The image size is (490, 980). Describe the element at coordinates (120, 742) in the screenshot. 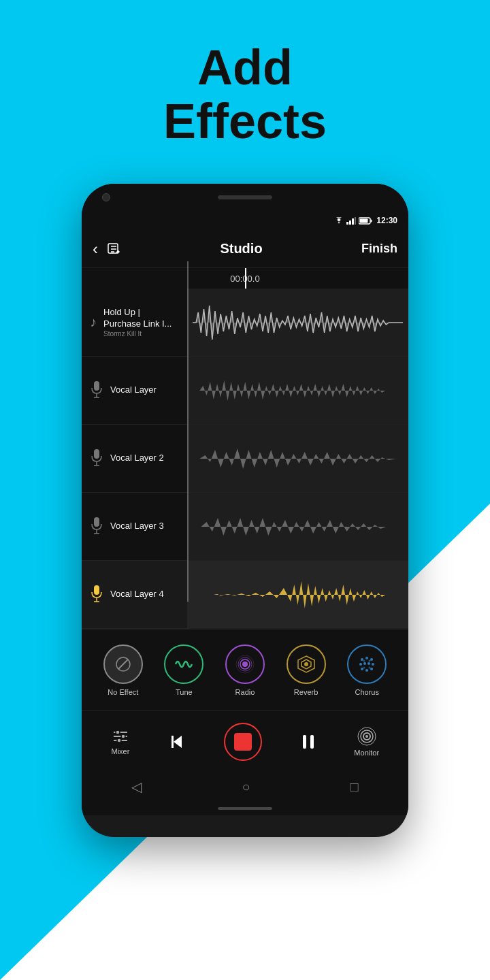

I see `mixer-button: Mixer` at that location.